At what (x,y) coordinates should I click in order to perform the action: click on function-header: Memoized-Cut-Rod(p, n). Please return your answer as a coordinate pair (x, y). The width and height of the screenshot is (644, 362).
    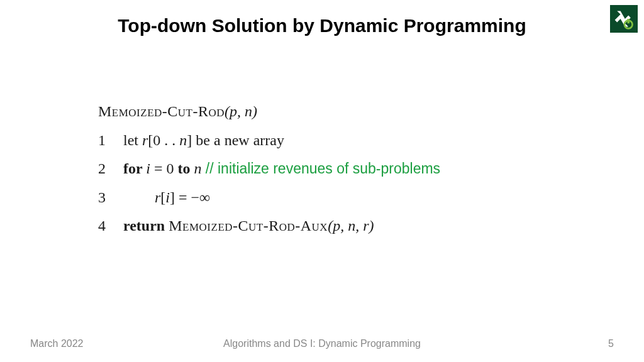
    Looking at the image, I should click on (269, 112).